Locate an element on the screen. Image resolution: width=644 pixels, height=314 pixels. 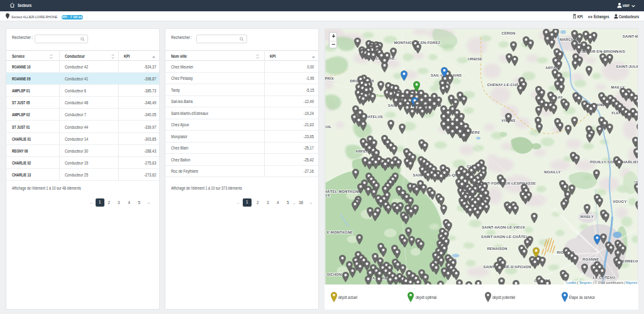
svg-text: NOAILLY is located at coordinates (552, 172).